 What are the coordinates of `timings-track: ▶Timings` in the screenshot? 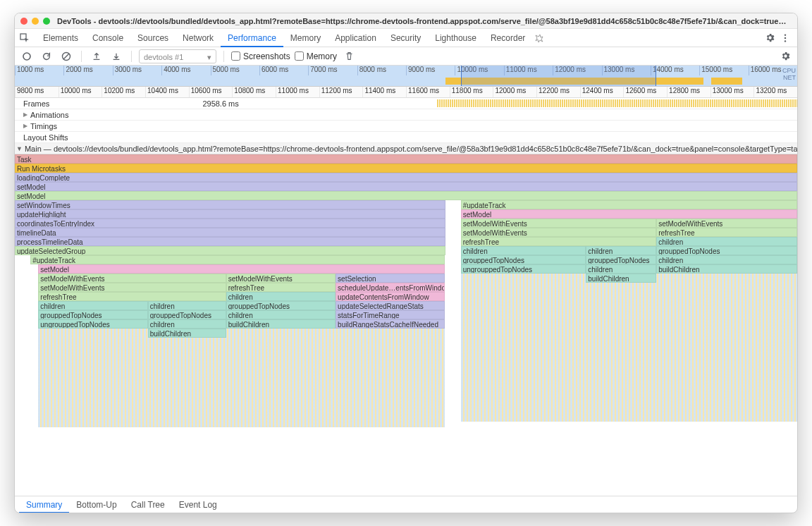 It's located at (406, 126).